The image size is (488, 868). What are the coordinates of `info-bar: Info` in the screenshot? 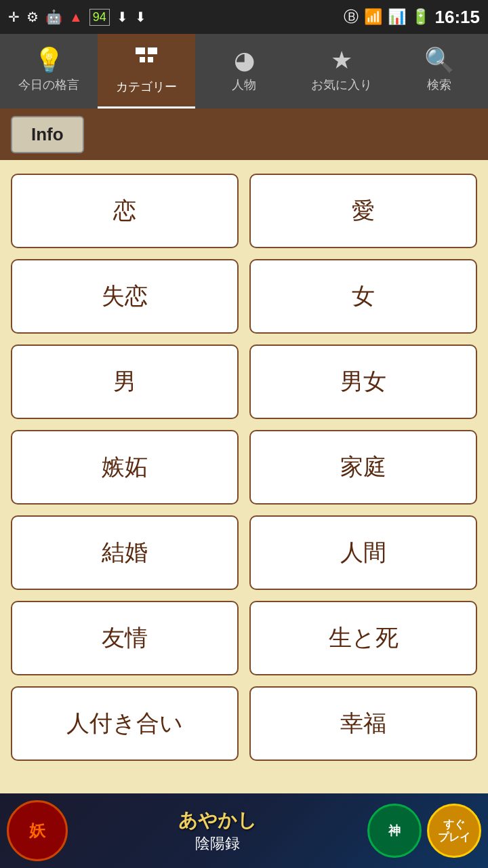 It's located at (244, 134).